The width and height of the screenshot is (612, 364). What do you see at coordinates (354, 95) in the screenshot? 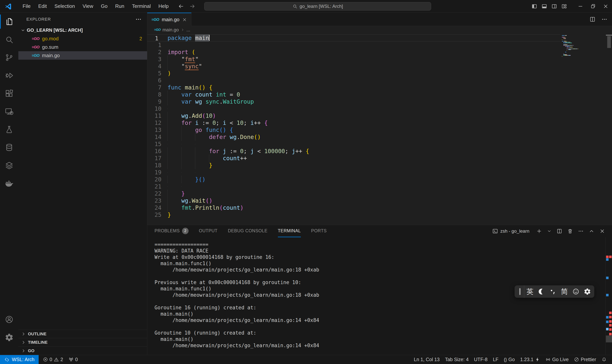
I see `code-line: 8var count int = 0` at bounding box center [354, 95].